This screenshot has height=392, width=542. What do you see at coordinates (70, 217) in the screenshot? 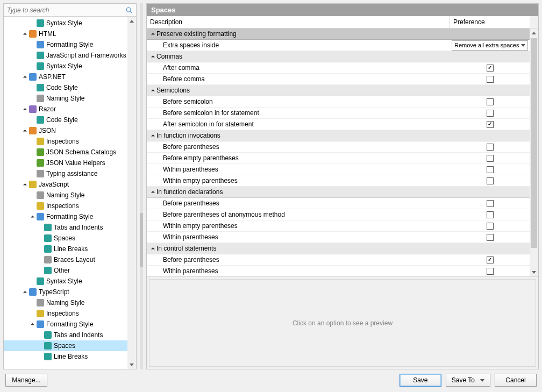
I see `tree-item-js-formatting-style: Formatting Style` at bounding box center [70, 217].